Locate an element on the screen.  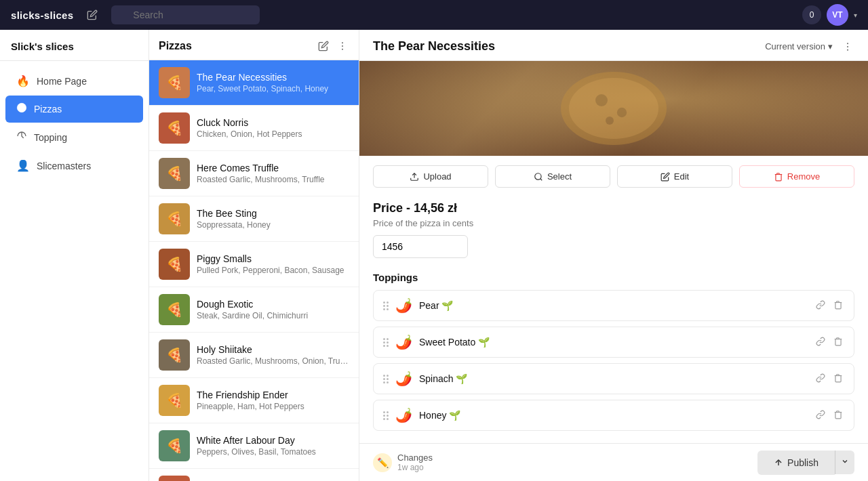
list-item: 🍕 White After Labour Day Peppers, Olives… is located at coordinates (254, 446).